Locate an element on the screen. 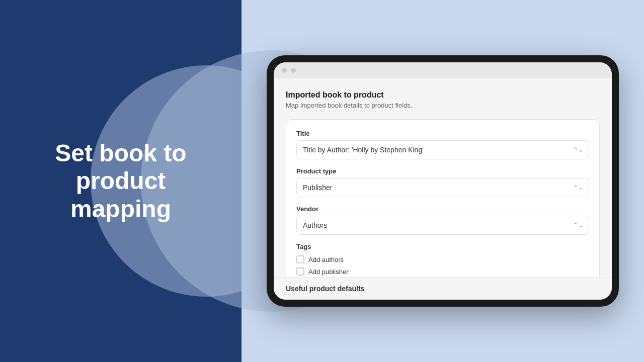 The width and height of the screenshot is (644, 362). title-select: Title by Author: 'Holly by Stephen King' is located at coordinates (443, 150).